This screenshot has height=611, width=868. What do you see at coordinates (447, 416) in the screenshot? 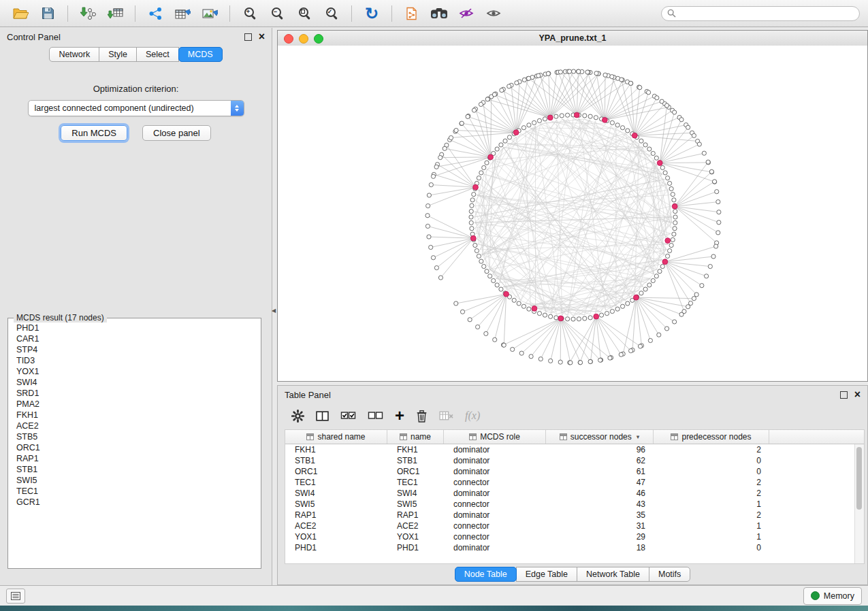
I see `clear-table-button` at bounding box center [447, 416].